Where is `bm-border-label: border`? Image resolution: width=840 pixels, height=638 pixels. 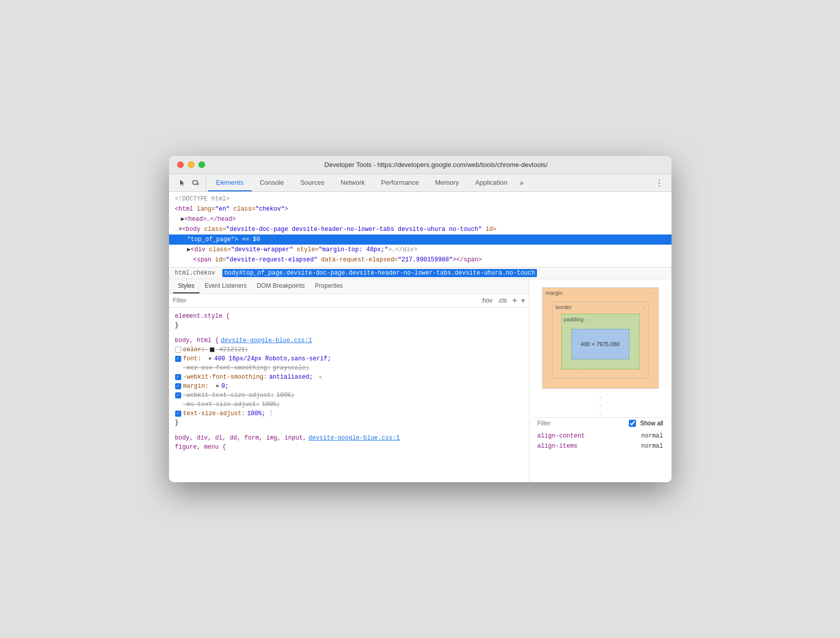 bm-border-label: border is located at coordinates (564, 307).